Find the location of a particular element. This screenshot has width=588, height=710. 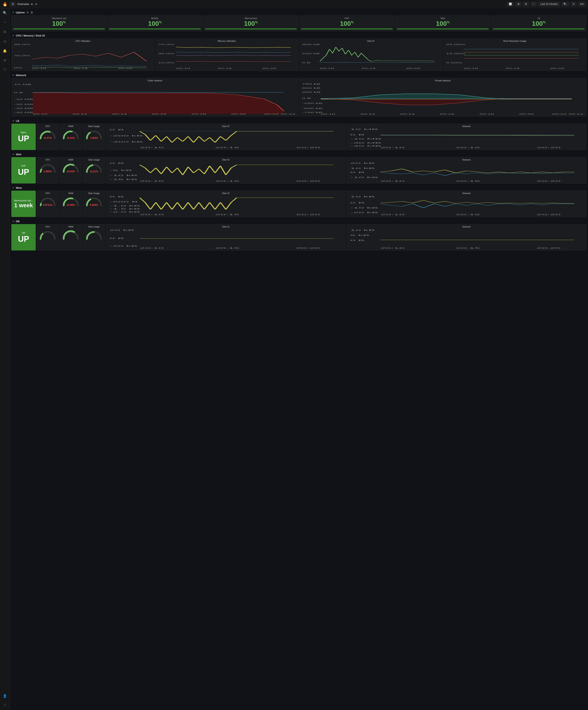

chart-type-btn: 📊 is located at coordinates (510, 4).